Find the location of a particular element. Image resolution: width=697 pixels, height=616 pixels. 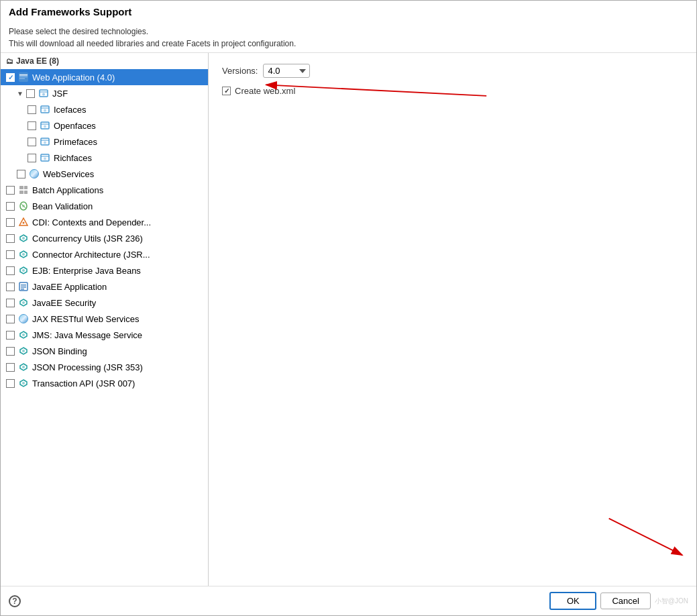

tree-item-openfaces: Openfaces is located at coordinates (105, 125).